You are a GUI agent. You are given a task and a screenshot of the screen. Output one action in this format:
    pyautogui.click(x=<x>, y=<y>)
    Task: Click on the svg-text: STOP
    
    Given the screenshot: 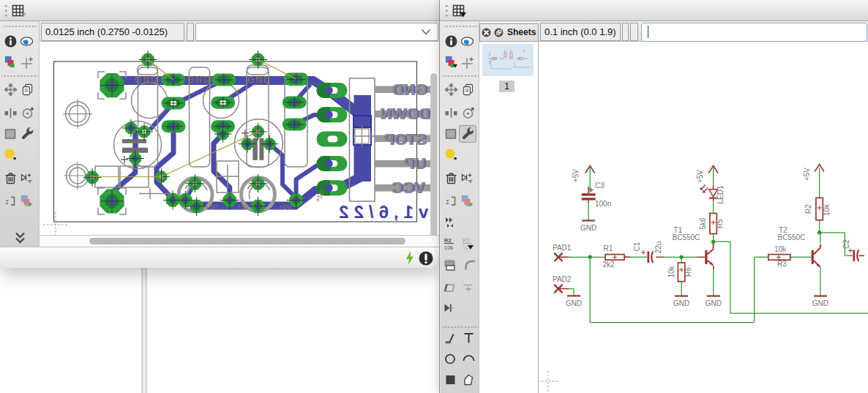 What is the action you would take?
    pyautogui.click(x=405, y=140)
    